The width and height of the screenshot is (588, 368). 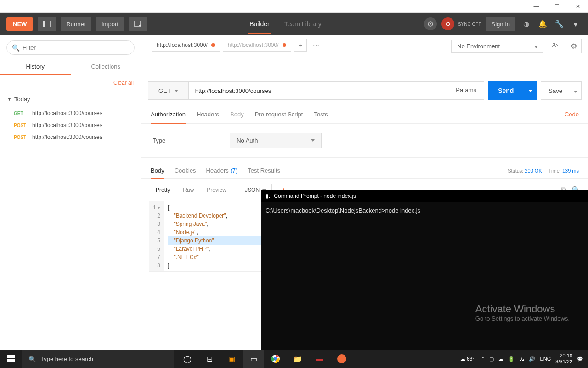 What do you see at coordinates (559, 24) in the screenshot?
I see `wrench-icon: 🔧` at bounding box center [559, 24].